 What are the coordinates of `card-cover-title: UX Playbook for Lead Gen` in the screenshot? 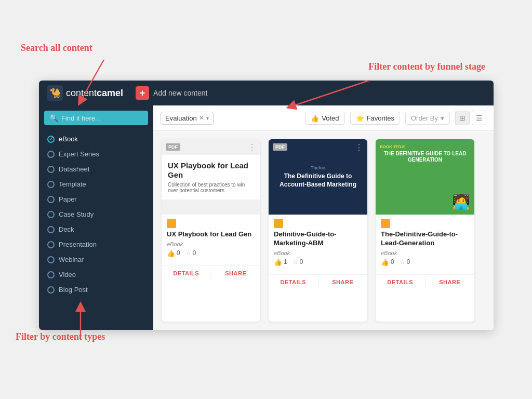 It's located at (211, 170).